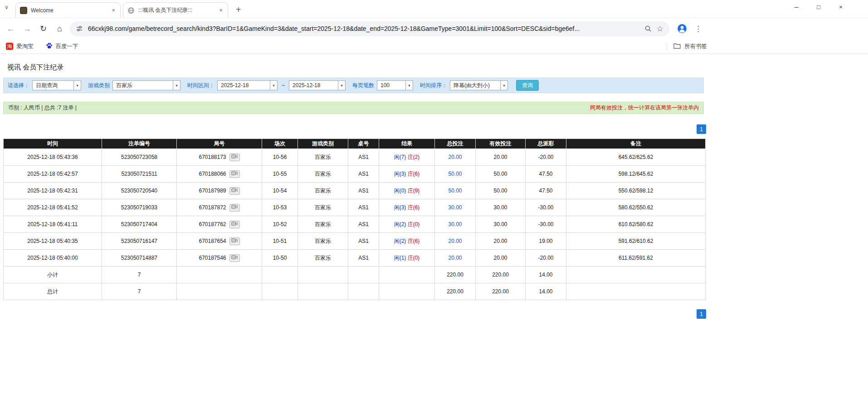  I want to click on cell-round: 670188173, so click(219, 157).